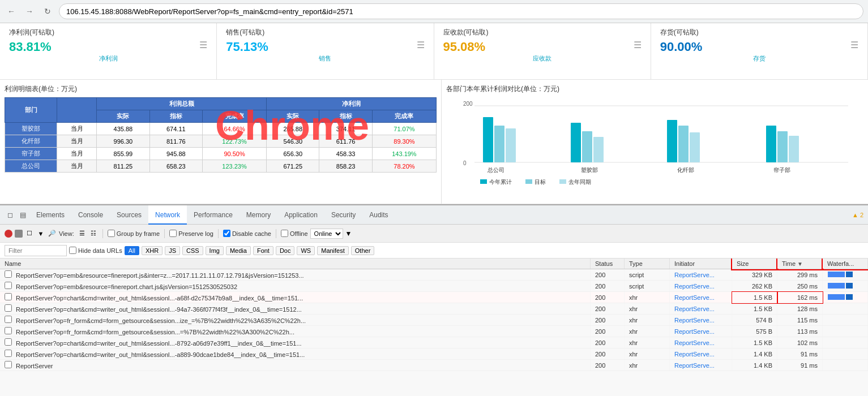 The image size is (868, 396). What do you see at coordinates (91, 215) in the screenshot?
I see `tab-console: Console` at bounding box center [91, 215].